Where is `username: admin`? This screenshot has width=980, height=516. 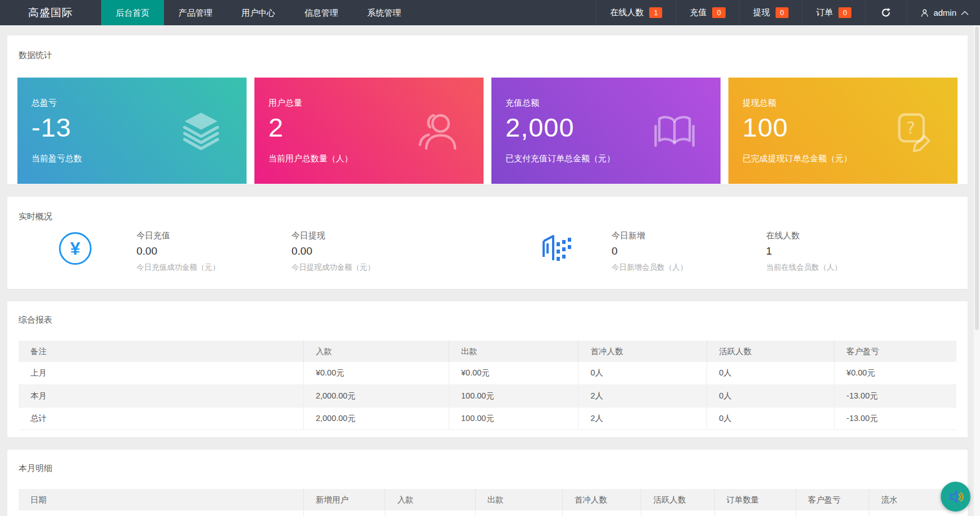 username: admin is located at coordinates (945, 12).